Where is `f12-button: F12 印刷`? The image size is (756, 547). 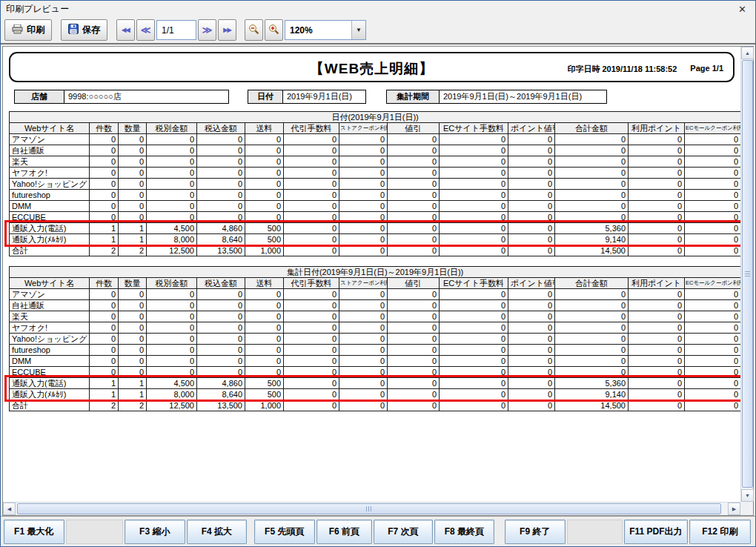 f12-button: F12 印刷 is located at coordinates (720, 532).